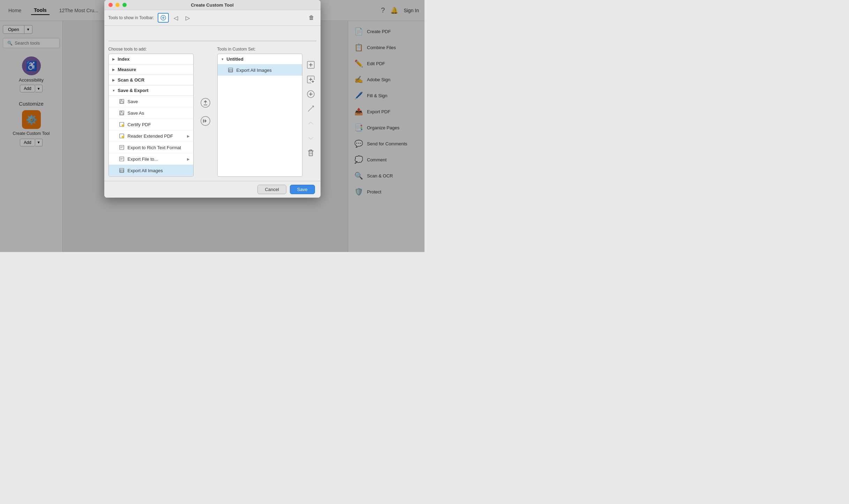 The image size is (849, 504). Describe the element at coordinates (205, 103) in the screenshot. I see `transfer-up-button` at that location.